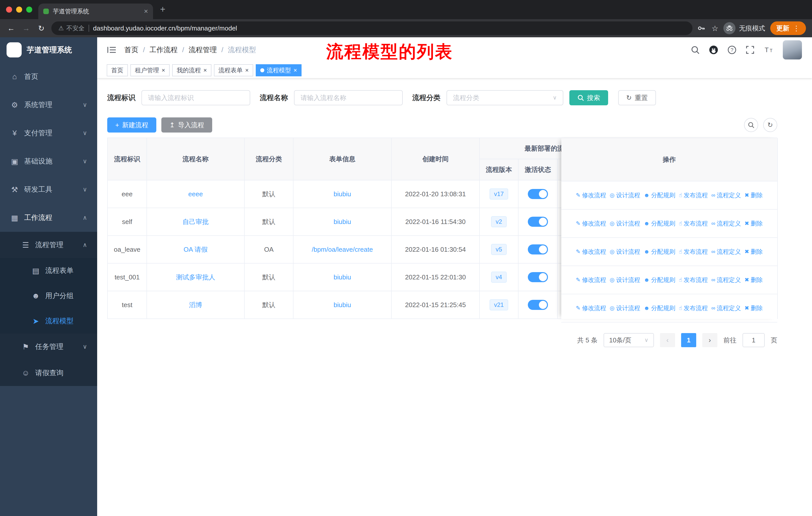 The image size is (812, 516). Describe the element at coordinates (788, 28) in the screenshot. I see `browser-update-button: 更新 ⋮` at that location.